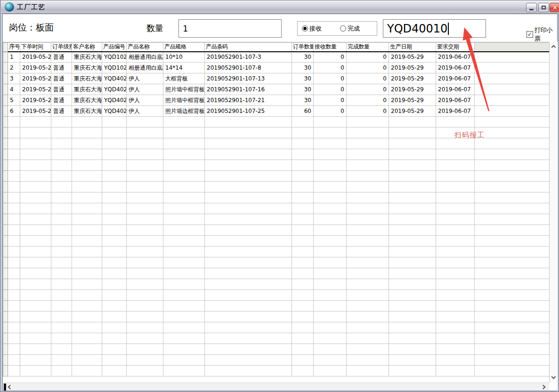  Describe the element at coordinates (36, 47) in the screenshot. I see `column-header: 下单时间` at that location.